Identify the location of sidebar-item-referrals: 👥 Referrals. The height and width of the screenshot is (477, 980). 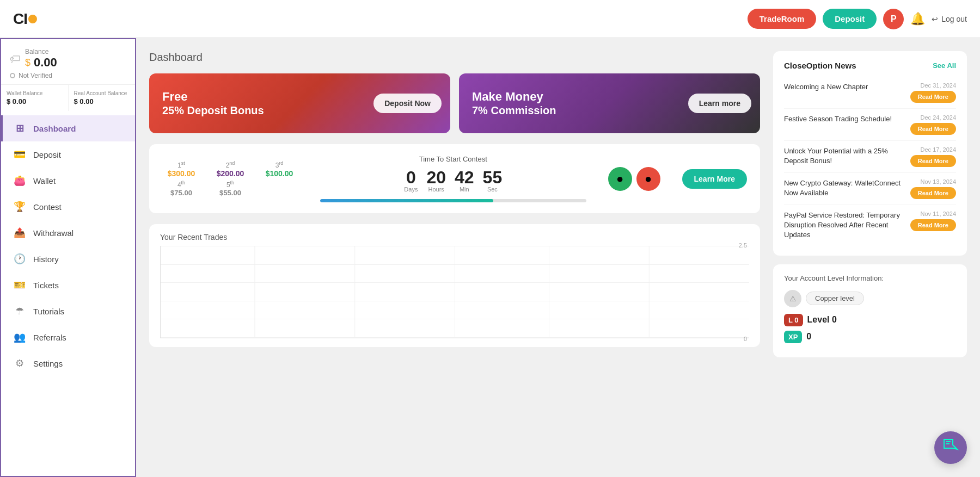
(68, 337).